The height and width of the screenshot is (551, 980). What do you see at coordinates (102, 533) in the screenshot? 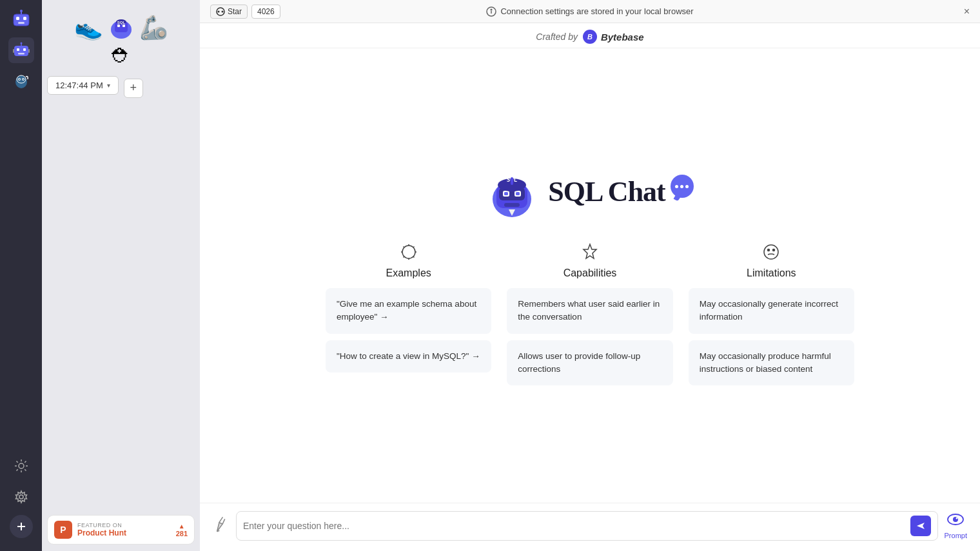
I see `ph-name: Product Hunt` at bounding box center [102, 533].